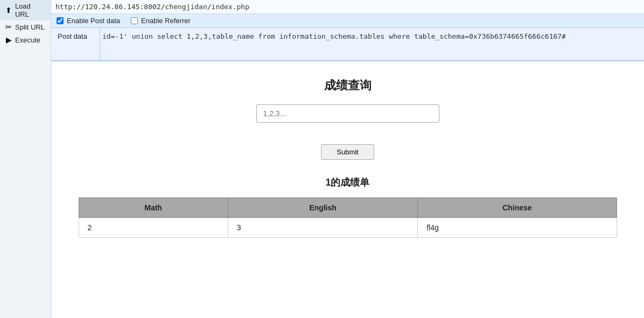 The width and height of the screenshot is (644, 318). Describe the element at coordinates (517, 228) in the screenshot. I see `cell-chinese: fl4g` at that location.